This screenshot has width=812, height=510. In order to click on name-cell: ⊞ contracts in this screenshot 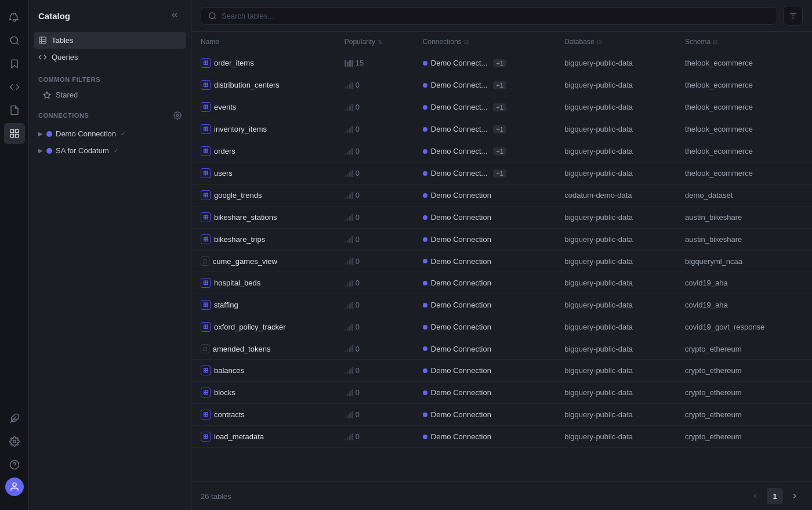, I will do `click(263, 415)`.